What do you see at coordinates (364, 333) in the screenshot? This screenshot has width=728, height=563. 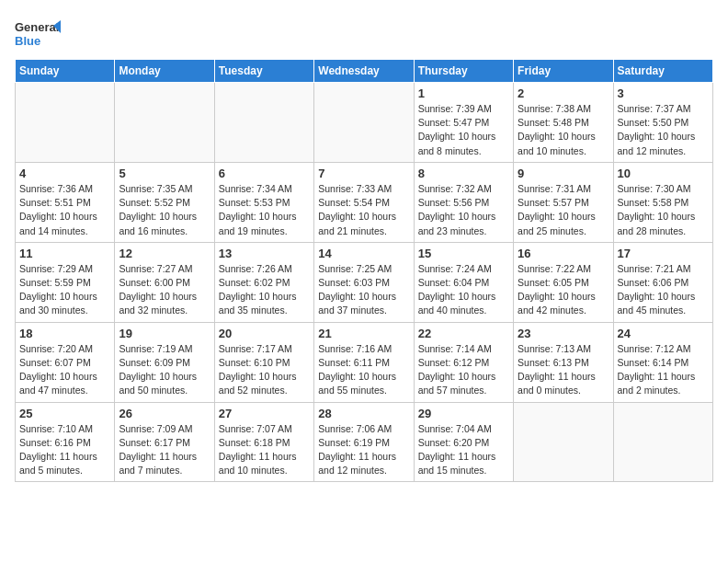 I see `day-number: 21` at bounding box center [364, 333].